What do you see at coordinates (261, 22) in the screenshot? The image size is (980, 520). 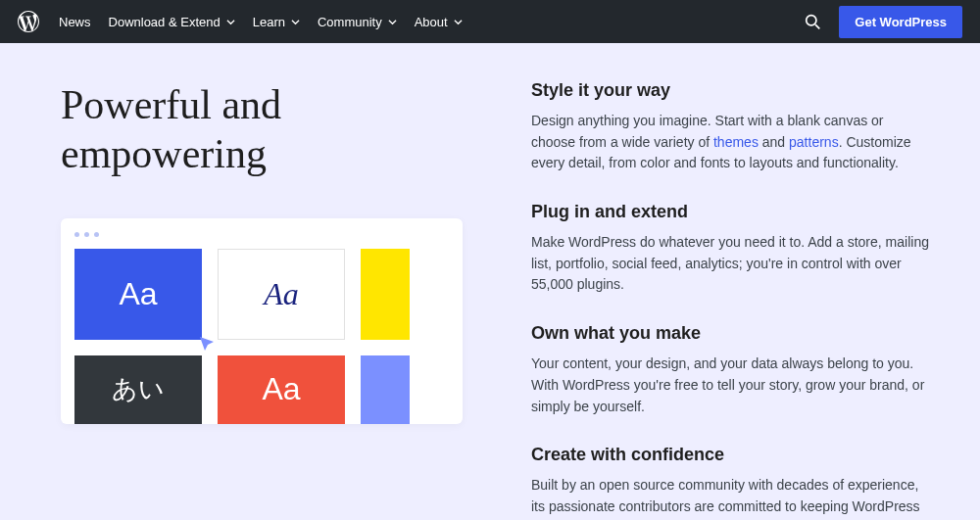 I see `nav-links: News Download & Extend Learn Community A…` at bounding box center [261, 22].